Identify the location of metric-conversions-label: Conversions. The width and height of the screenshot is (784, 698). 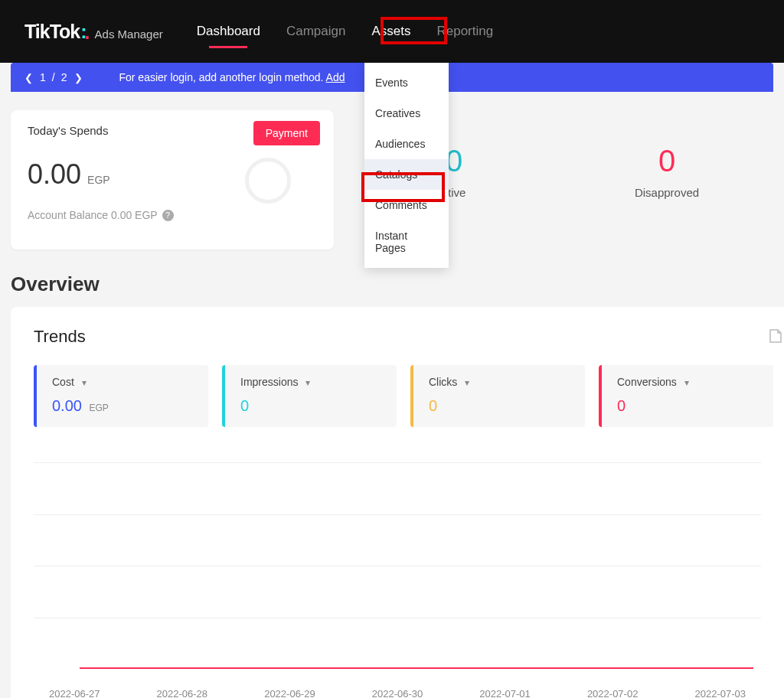
(647, 382).